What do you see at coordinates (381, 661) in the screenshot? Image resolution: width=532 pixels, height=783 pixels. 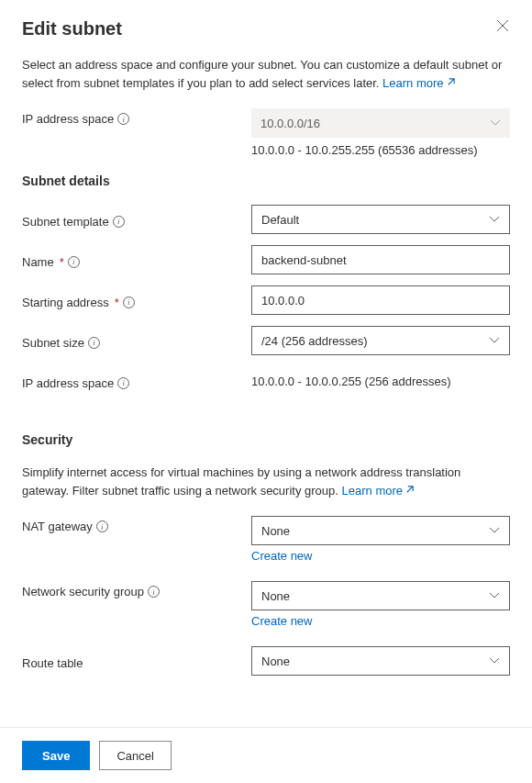 I see `route-table-select: None` at bounding box center [381, 661].